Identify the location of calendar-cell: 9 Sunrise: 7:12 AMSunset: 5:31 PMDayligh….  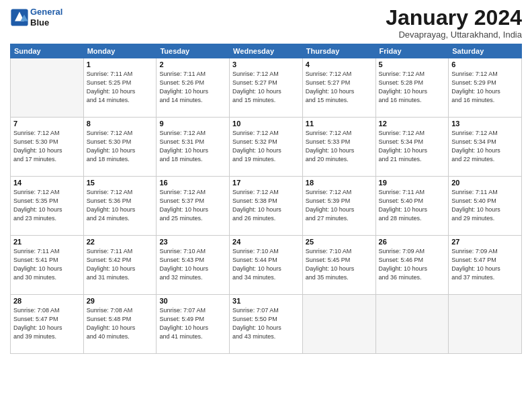
(193, 147).